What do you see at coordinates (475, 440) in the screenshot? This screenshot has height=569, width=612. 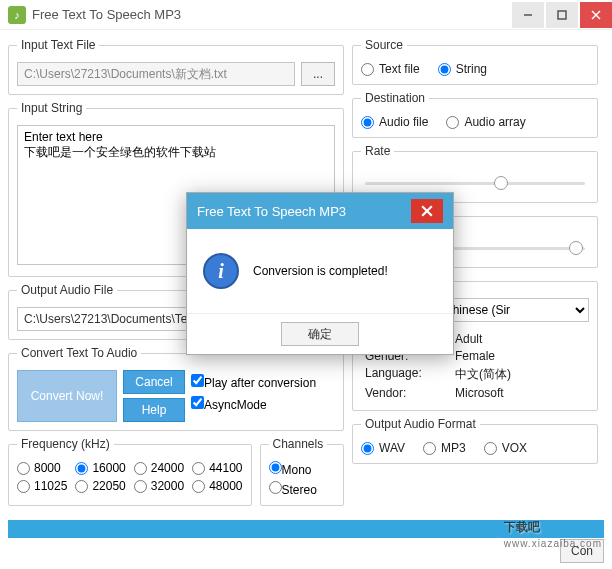 I see `output-format-group: Output Audio Format WAVMP3VOX` at bounding box center [475, 440].